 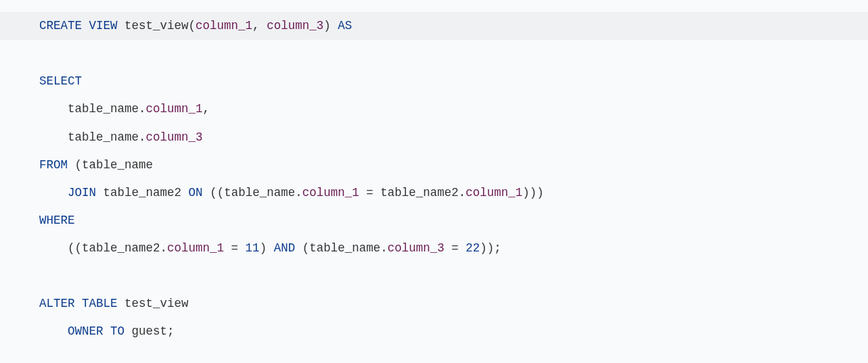 What do you see at coordinates (85, 331) in the screenshot?
I see `keyword-owner: OWNER` at bounding box center [85, 331].